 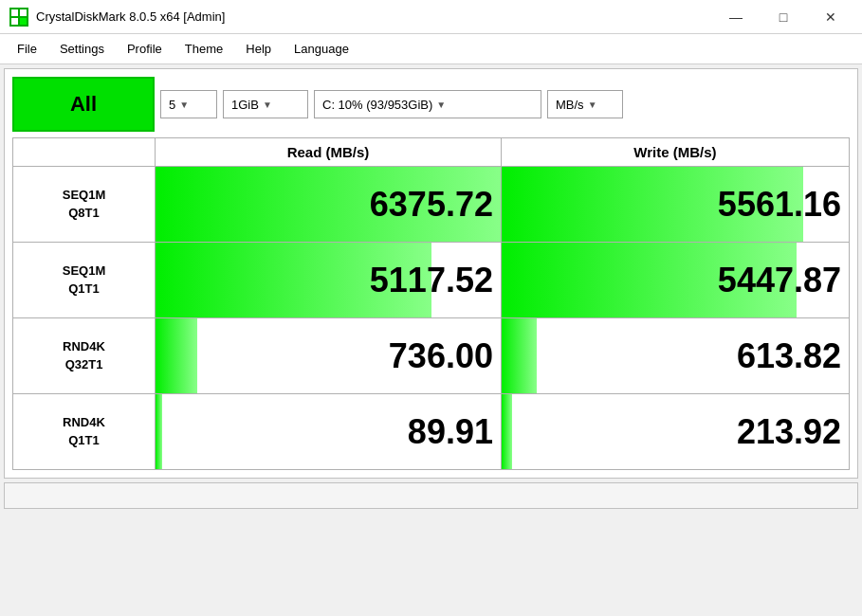 What do you see at coordinates (328, 281) in the screenshot?
I see `read-cell: 5117.52` at bounding box center [328, 281].